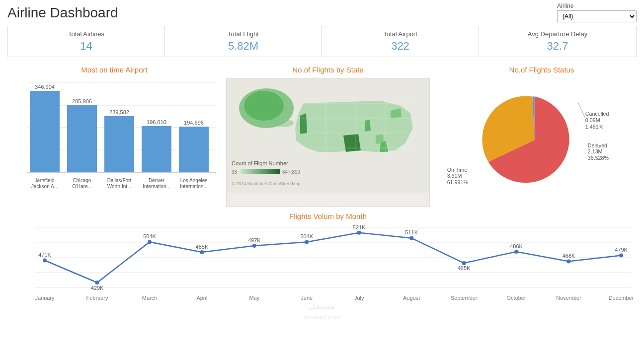 This screenshot has width=644, height=347. Describe the element at coordinates (97, 298) in the screenshot. I see `svg-text: February` at that location.